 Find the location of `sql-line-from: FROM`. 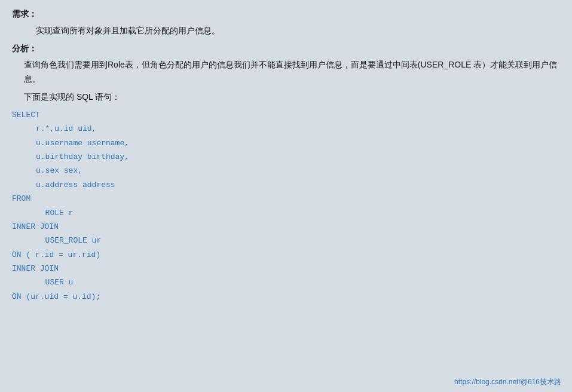

sql-line-from: FROM is located at coordinates (286, 198).